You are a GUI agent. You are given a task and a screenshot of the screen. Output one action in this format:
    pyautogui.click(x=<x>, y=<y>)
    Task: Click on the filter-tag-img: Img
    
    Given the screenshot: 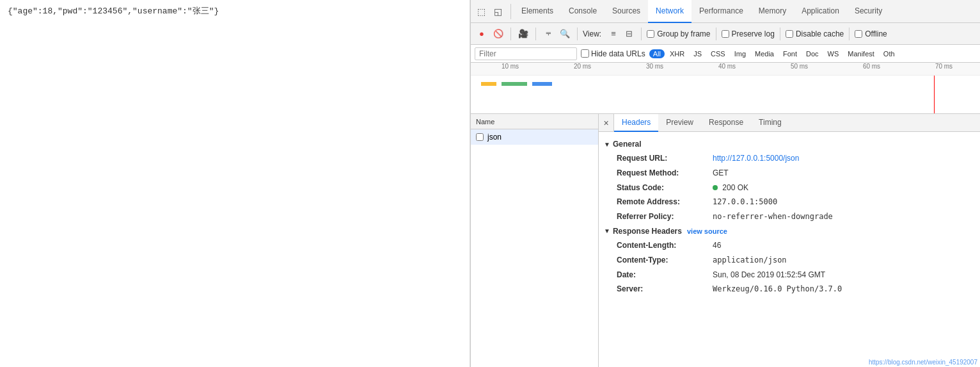 What is the action you would take?
    pyautogui.click(x=740, y=54)
    